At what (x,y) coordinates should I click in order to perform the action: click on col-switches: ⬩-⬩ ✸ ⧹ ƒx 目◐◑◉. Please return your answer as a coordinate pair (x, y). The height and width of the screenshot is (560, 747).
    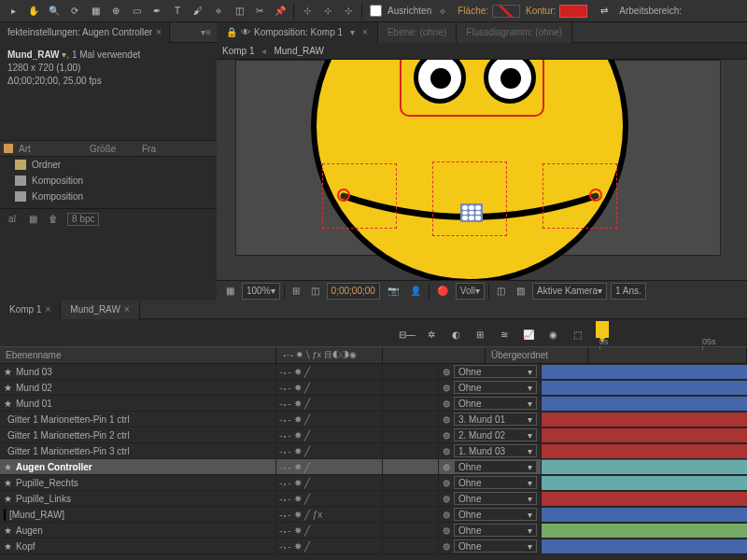
    Looking at the image, I should click on (330, 356).